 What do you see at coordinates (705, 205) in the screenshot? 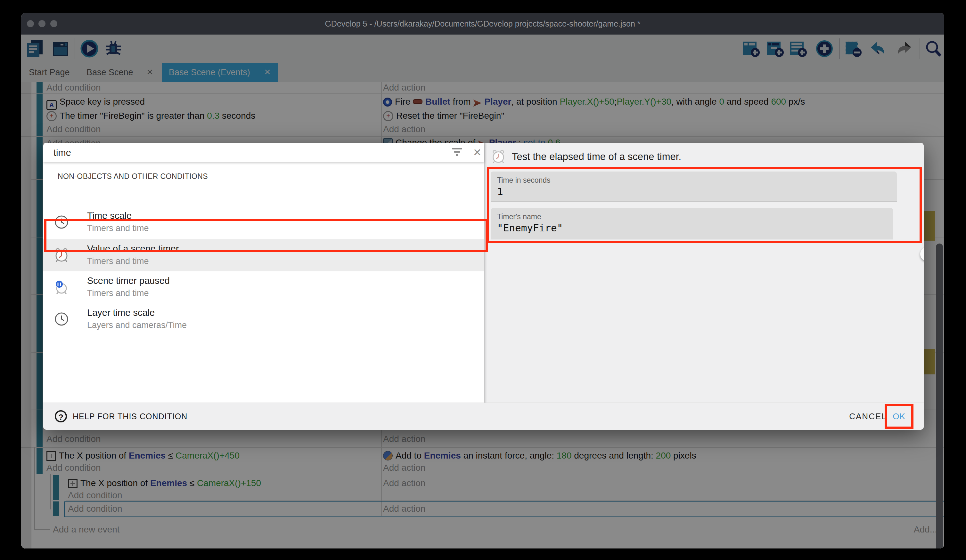
I see `annotation-box-parameter-fields` at bounding box center [705, 205].